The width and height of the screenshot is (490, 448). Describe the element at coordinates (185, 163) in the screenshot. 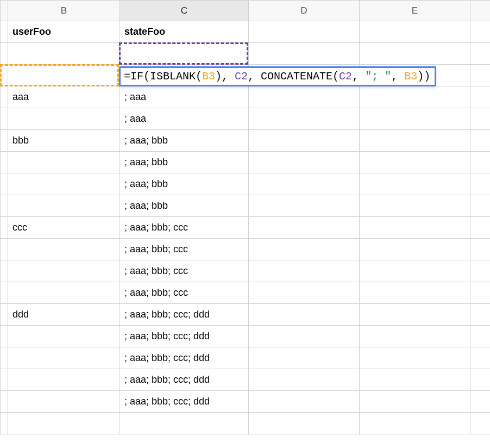

I see `cell-C-7: ; aaa; bbb` at that location.